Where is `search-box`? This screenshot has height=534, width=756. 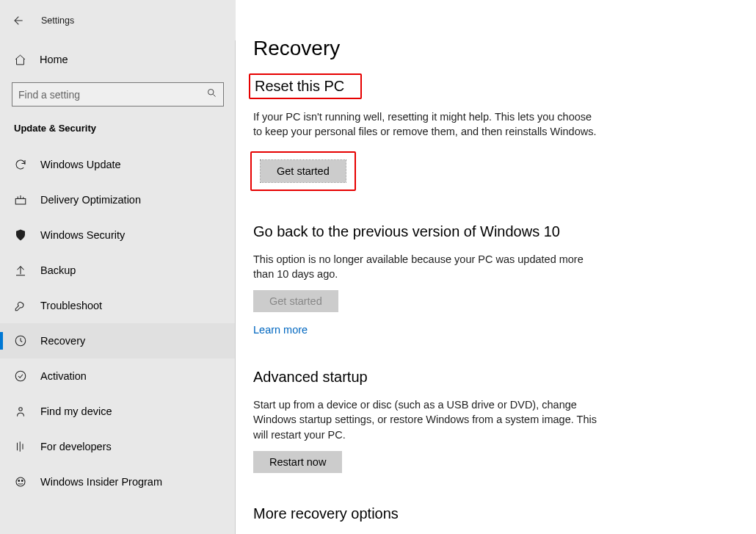
search-box is located at coordinates (117, 94).